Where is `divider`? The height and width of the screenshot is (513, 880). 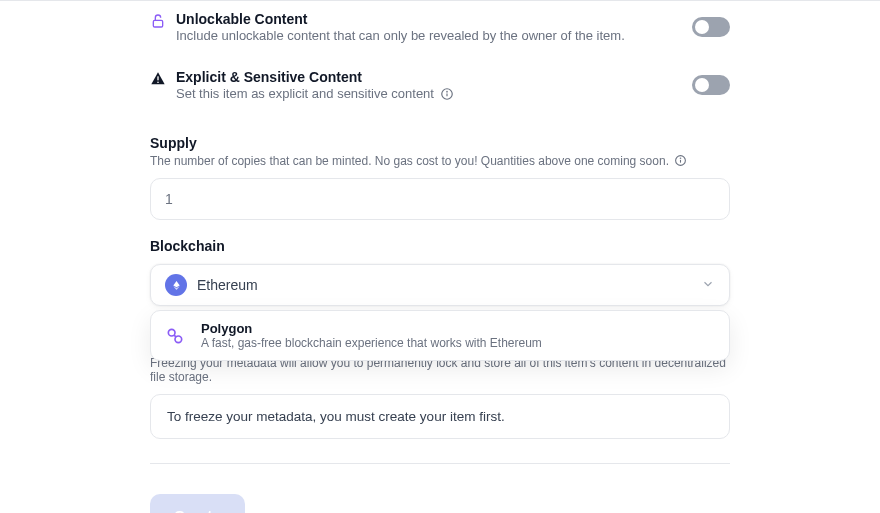 divider is located at coordinates (440, 464).